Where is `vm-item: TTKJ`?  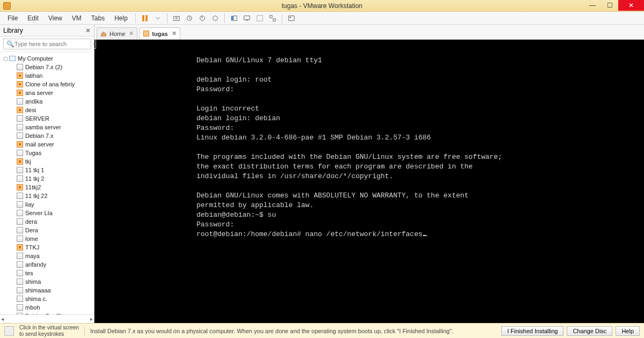 vm-item: TTKJ is located at coordinates (48, 247).